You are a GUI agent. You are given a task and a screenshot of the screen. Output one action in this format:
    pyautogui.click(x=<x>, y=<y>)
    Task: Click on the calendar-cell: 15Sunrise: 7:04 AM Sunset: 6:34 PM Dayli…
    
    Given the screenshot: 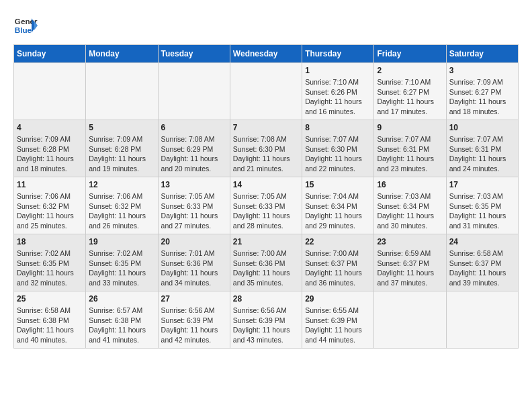 What is the action you would take?
    pyautogui.click(x=339, y=205)
    